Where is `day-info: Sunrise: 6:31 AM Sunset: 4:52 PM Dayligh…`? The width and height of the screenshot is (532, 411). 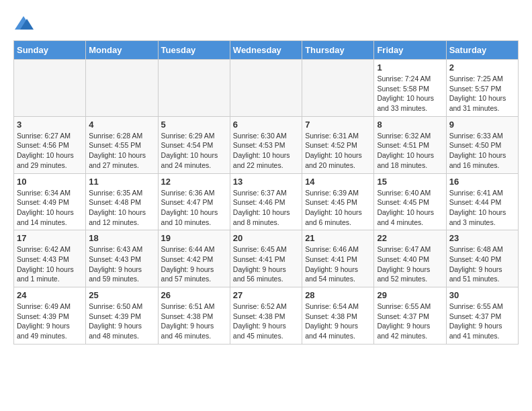 day-info: Sunrise: 6:31 AM Sunset: 4:52 PM Dayligh… is located at coordinates (338, 150).